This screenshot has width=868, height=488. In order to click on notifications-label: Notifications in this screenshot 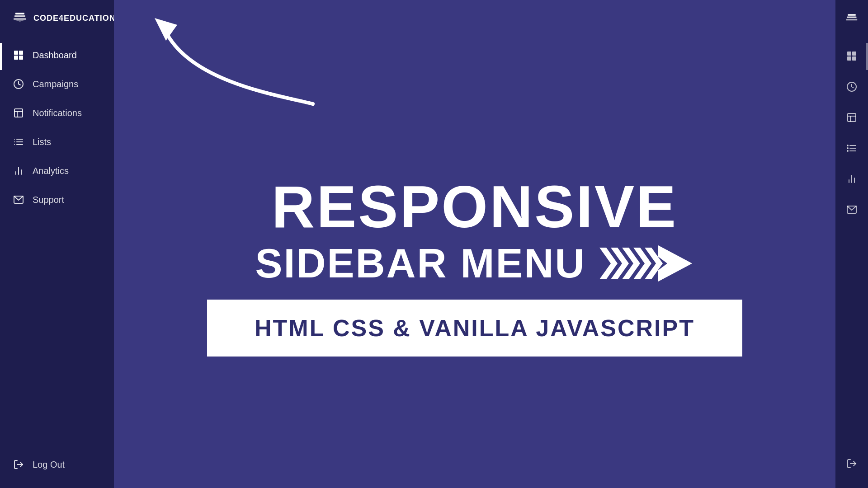, I will do `click(57, 113)`.